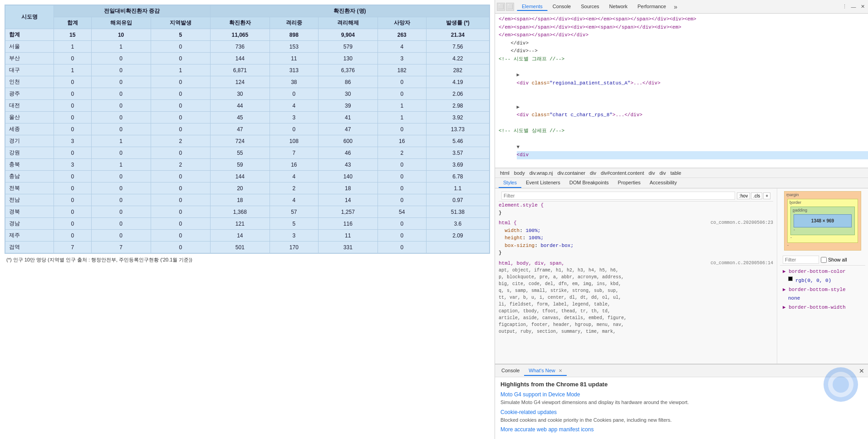 Image resolution: width=868 pixels, height=439 pixels. I want to click on tab-sources: Sources, so click(590, 6).